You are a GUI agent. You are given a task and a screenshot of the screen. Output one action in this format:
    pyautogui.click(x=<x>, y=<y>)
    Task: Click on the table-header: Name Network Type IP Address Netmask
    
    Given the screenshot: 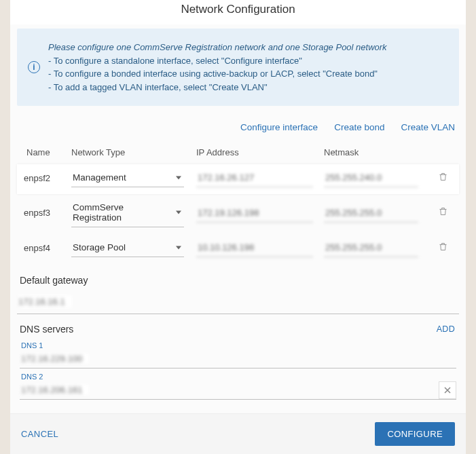 What is the action you would take?
    pyautogui.click(x=238, y=153)
    